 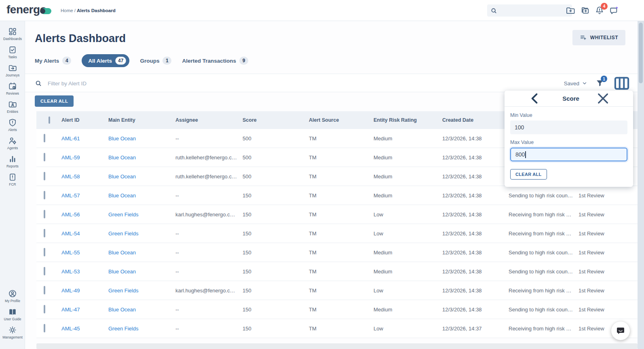 I want to click on sidebar-item-tasks: Tasks, so click(x=13, y=53).